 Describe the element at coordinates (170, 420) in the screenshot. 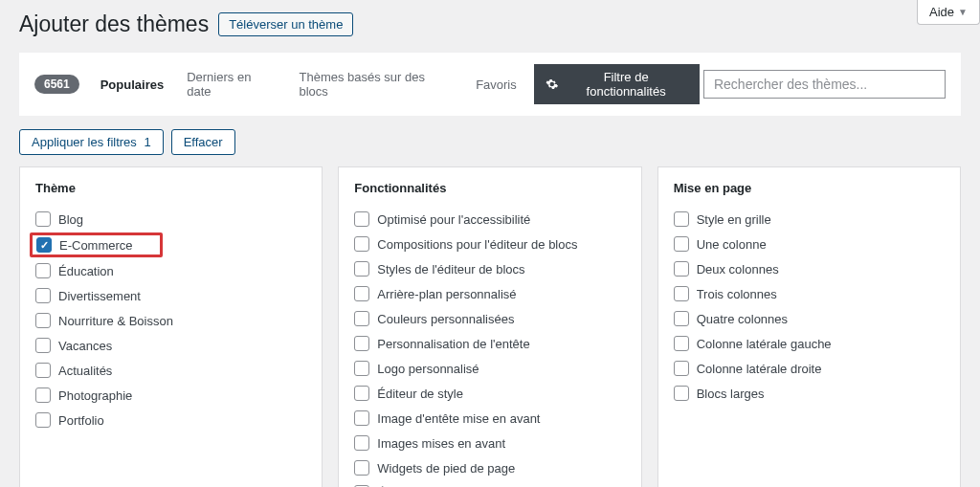

I see `filter-option: Portfolio` at that location.